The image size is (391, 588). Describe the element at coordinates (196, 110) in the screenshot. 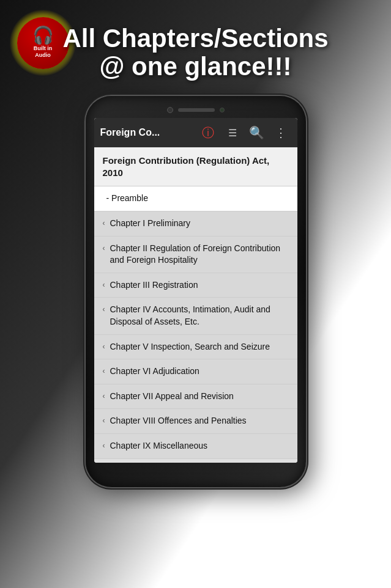

I see `phone-speaker` at that location.